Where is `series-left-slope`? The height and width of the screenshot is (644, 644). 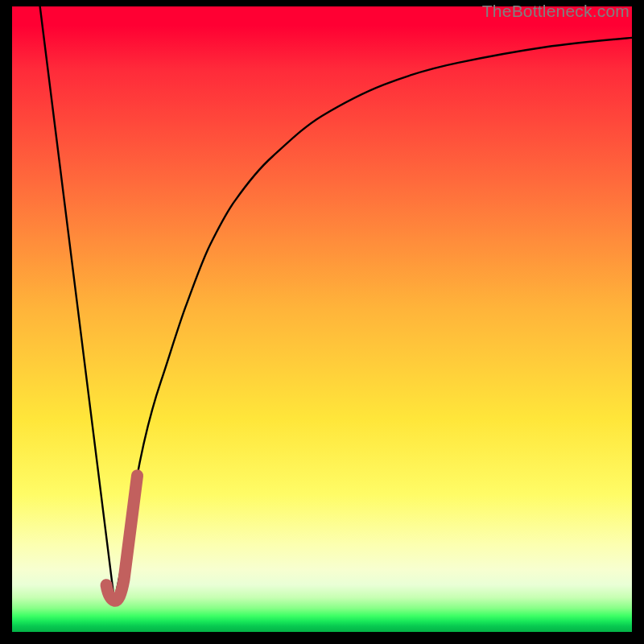 series-left-slope is located at coordinates (77, 303).